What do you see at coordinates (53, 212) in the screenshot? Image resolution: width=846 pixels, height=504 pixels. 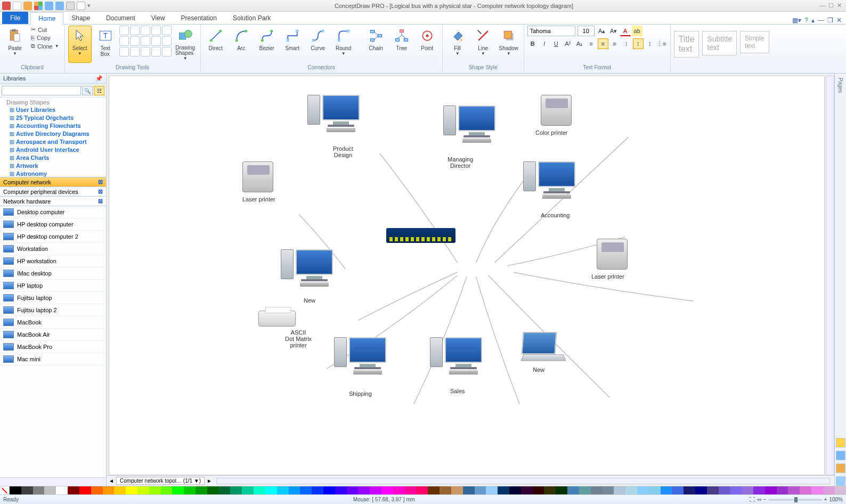 I see `shape-item: Desktop computer` at bounding box center [53, 212].